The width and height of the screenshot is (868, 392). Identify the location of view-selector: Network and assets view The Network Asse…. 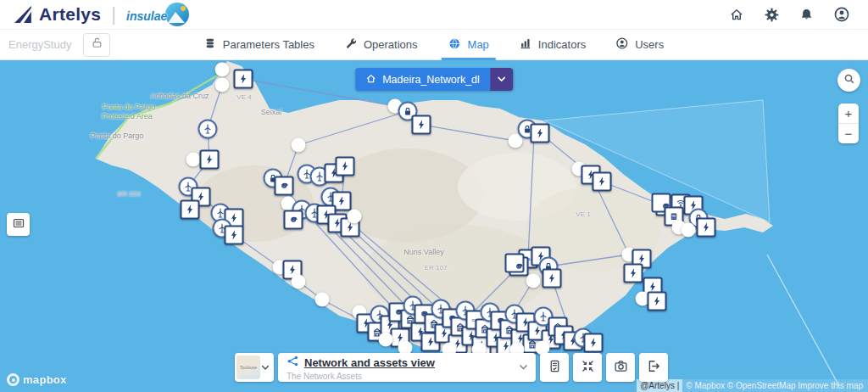
(407, 367).